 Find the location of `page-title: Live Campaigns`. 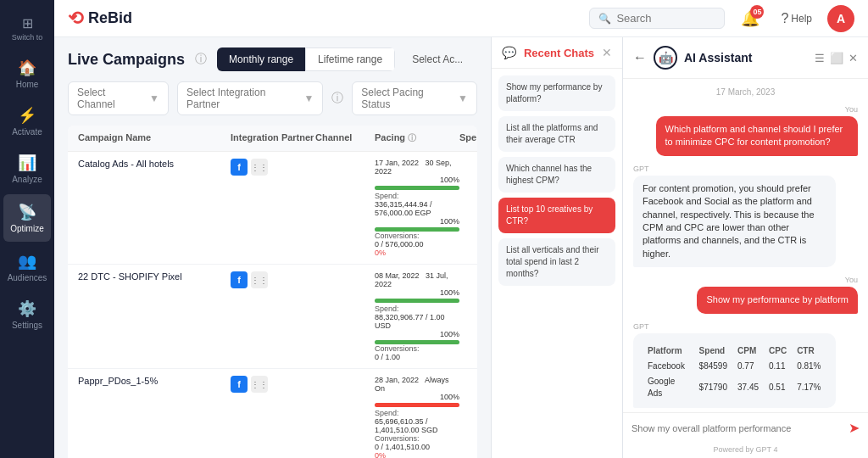

page-title: Live Campaigns is located at coordinates (126, 59).